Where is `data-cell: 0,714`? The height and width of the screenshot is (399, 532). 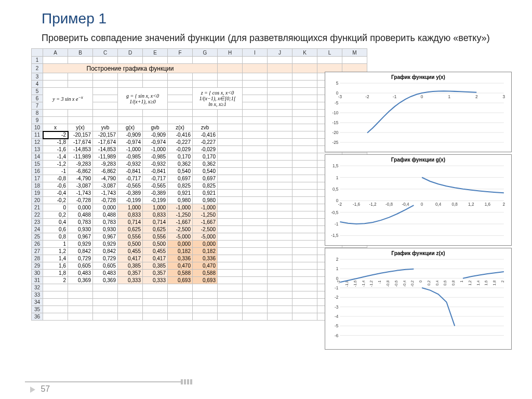 data-cell: 0,714 is located at coordinates (155, 222).